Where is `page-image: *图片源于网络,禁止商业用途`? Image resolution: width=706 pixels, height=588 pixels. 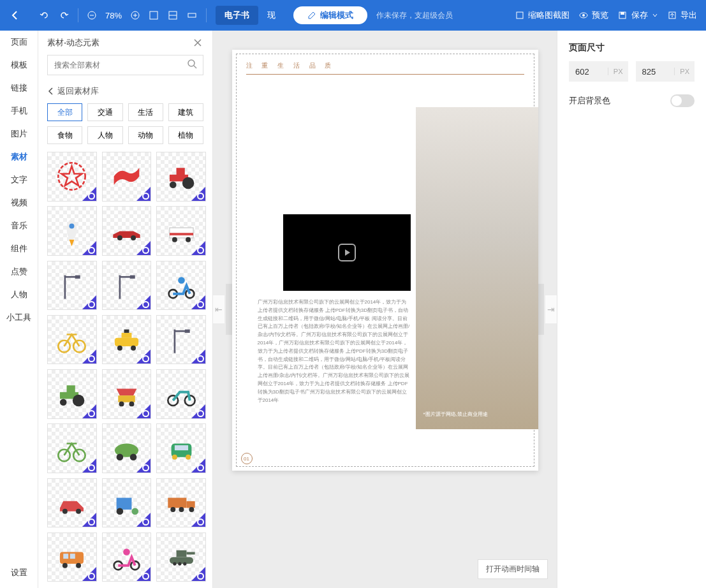 page-image: *图片源于网络,禁止商业用途 is located at coordinates (477, 268).